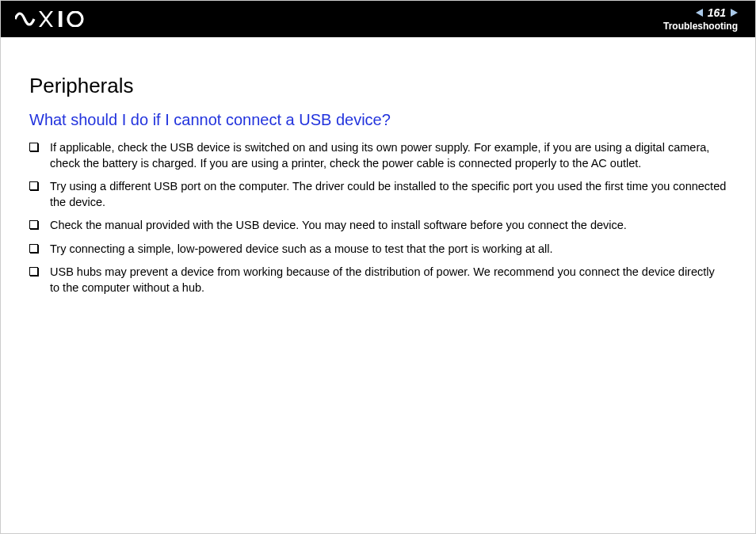 Image resolution: width=756 pixels, height=534 pixels. I want to click on question-heading: What should I do if I cannot connect a U…, so click(378, 120).